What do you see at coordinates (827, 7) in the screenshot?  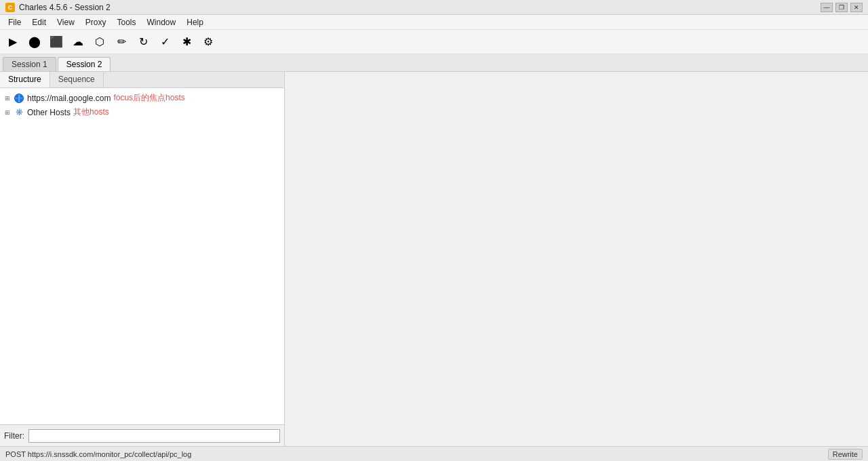 I see `minimize-button: —` at bounding box center [827, 7].